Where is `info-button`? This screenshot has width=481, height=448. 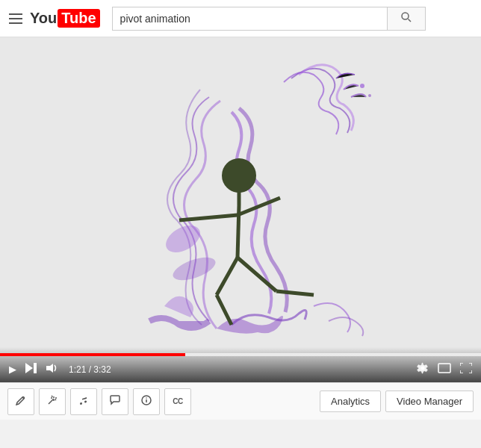 info-button is located at coordinates (146, 402).